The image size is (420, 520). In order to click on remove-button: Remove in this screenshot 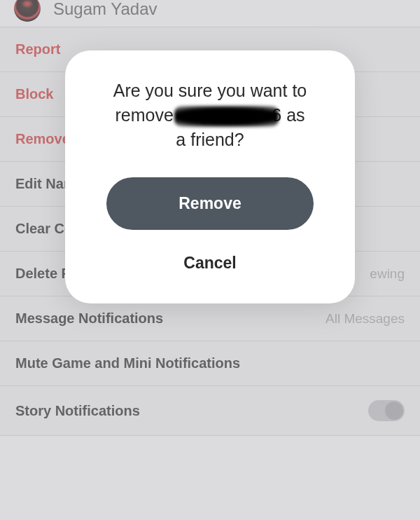, I will do `click(210, 203)`.